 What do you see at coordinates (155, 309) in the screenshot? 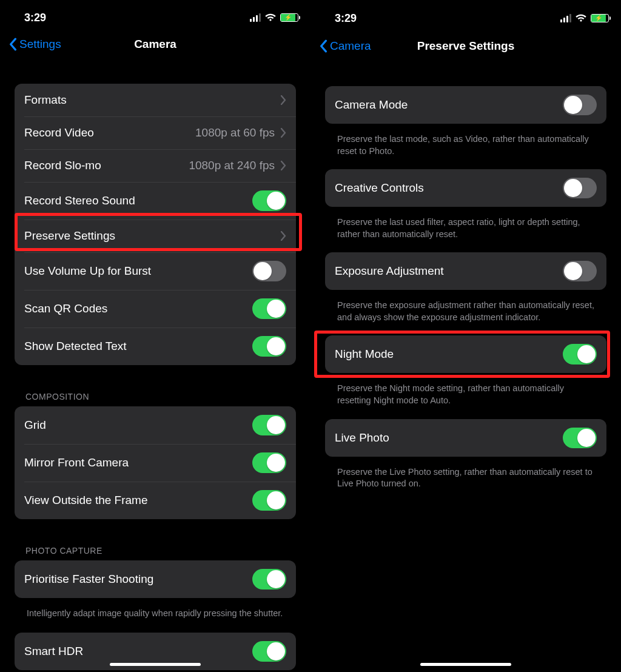
I see `row-scan-qr: Scan QR Codes` at bounding box center [155, 309].